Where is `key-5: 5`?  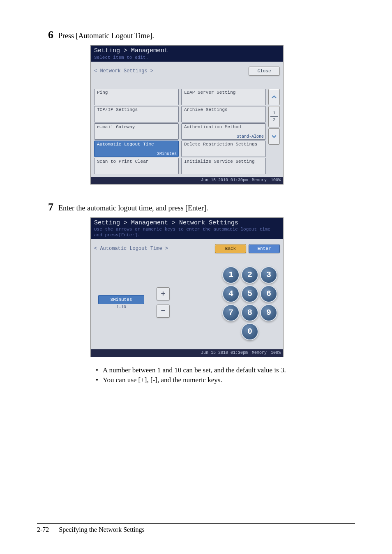
key-5: 5 is located at coordinates (250, 294).